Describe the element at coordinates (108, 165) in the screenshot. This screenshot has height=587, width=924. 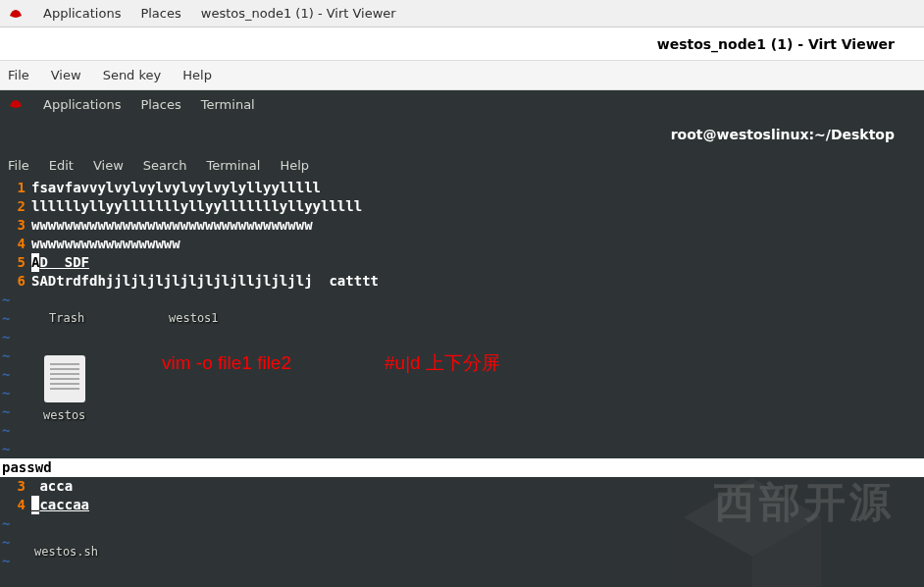
I see `term-menu-view: View` at that location.